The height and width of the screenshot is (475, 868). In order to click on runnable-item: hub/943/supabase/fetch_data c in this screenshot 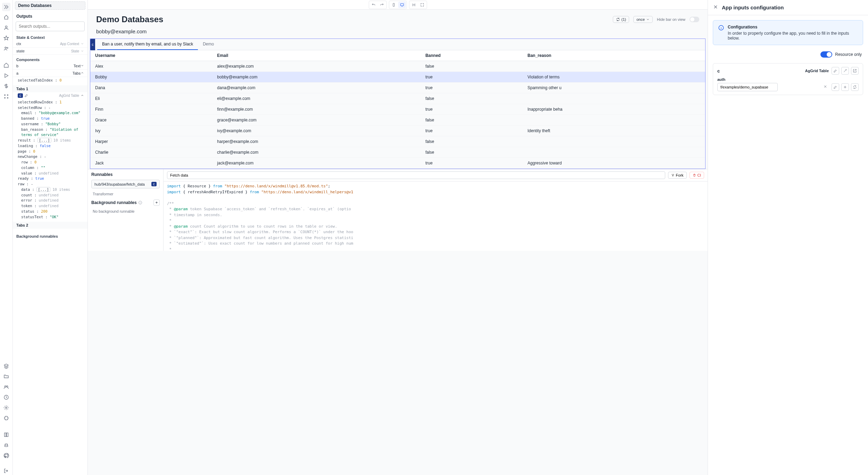, I will do `click(126, 184)`.